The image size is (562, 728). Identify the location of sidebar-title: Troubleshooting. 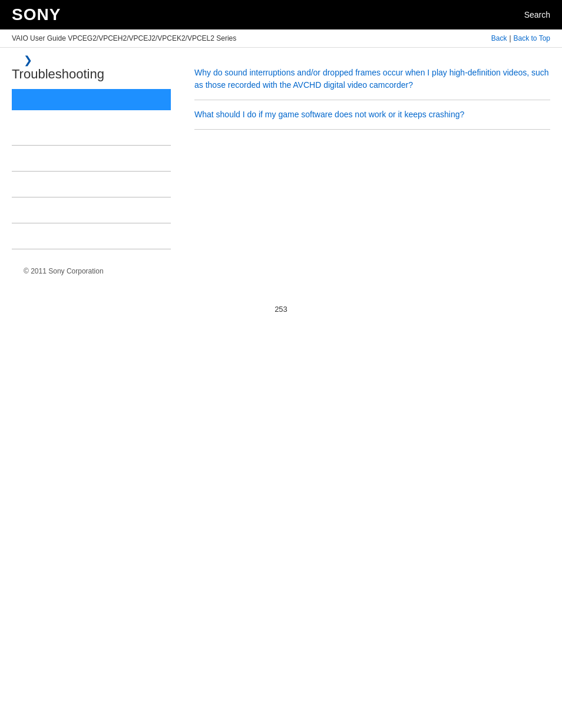
(91, 74).